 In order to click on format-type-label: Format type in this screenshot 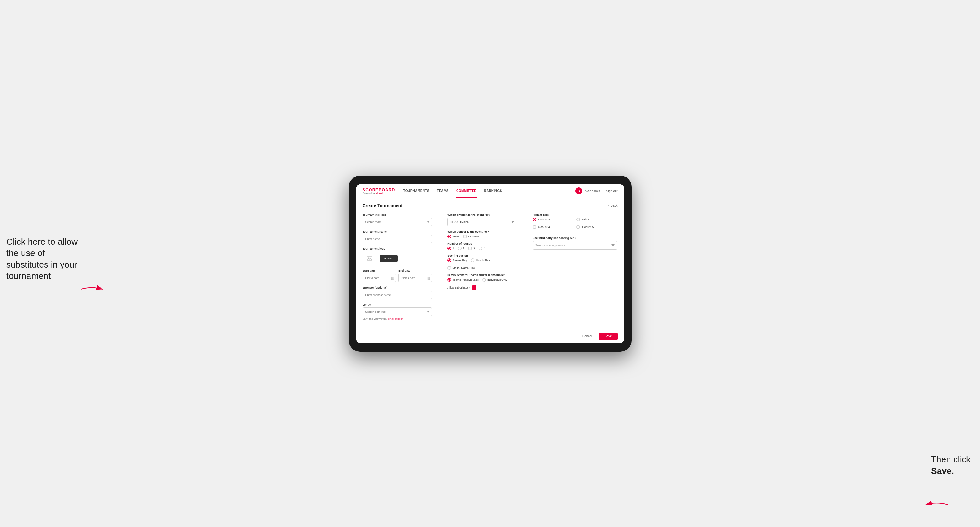, I will do `click(575, 215)`.